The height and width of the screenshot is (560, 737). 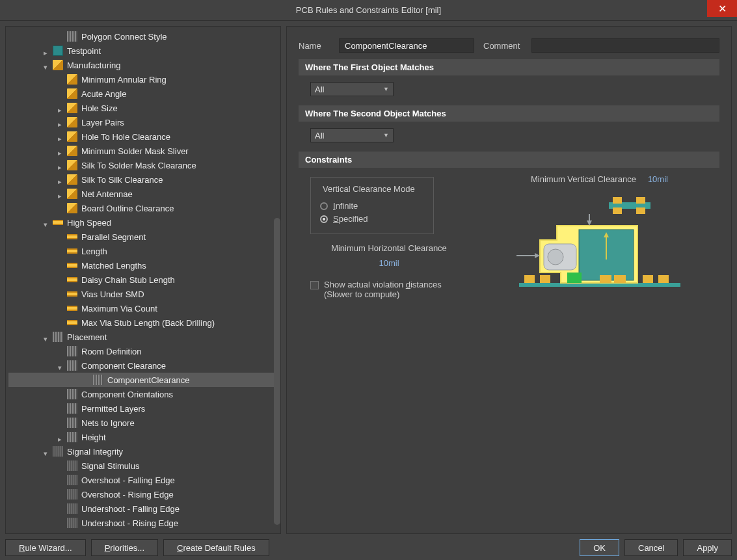 I want to click on tree-item: Signal Integrity, so click(x=143, y=451).